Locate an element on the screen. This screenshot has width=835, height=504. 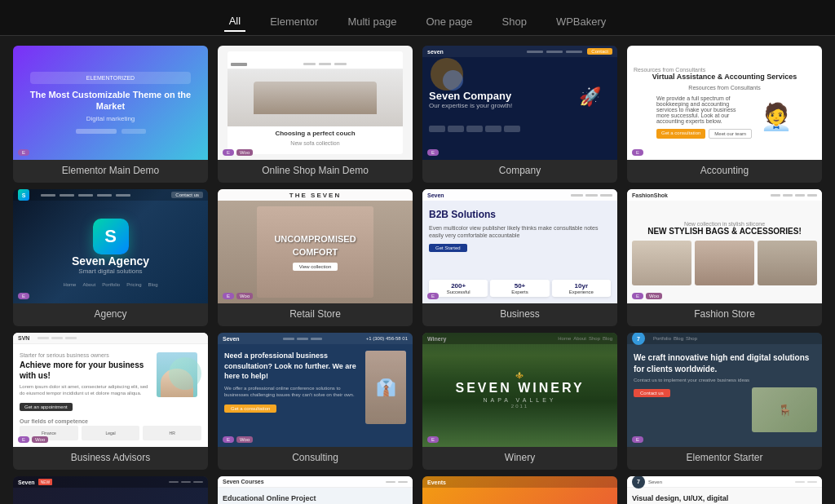
thumb-advisors: SVN Starter for serious business owners … is located at coordinates (111, 390).